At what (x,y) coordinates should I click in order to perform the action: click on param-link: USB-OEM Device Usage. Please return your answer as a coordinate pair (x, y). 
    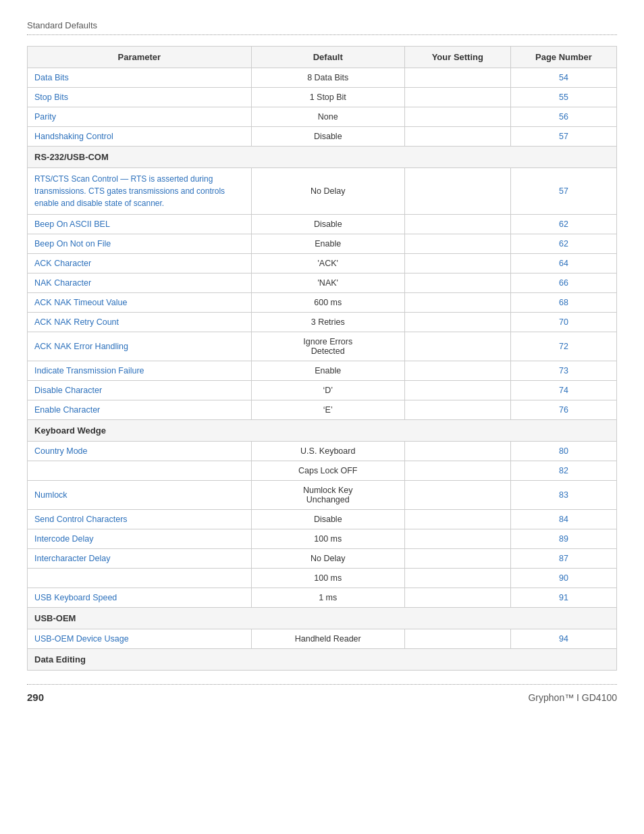
    Looking at the image, I should click on (82, 639).